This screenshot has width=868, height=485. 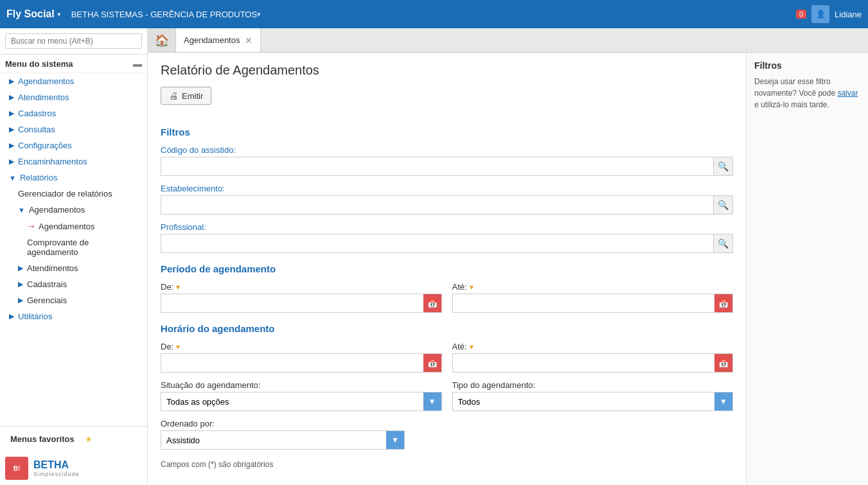 I want to click on ordenado-select-arrow: ▼, so click(x=395, y=440).